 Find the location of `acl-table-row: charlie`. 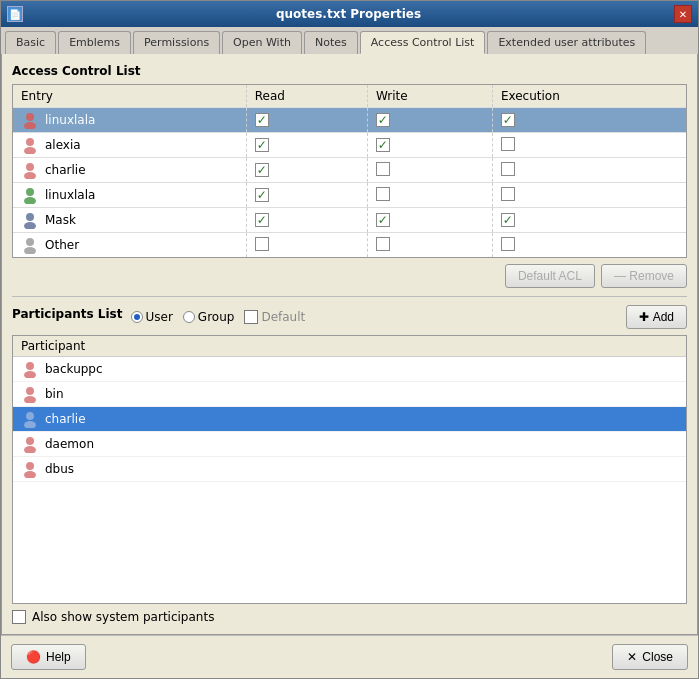

acl-table-row: charlie is located at coordinates (350, 170).